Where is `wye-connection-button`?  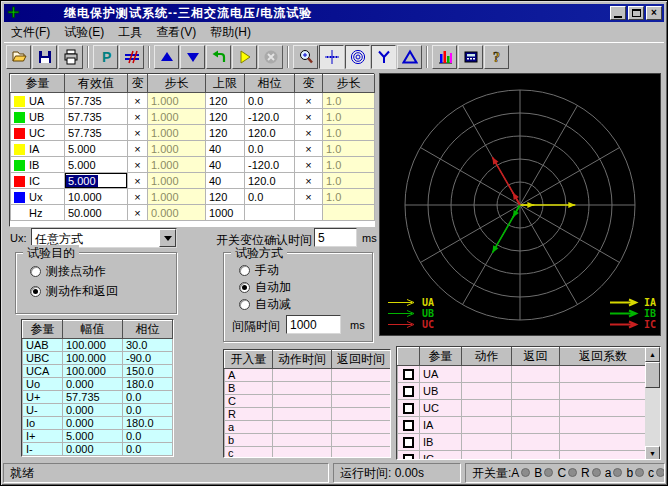 wye-connection-button is located at coordinates (384, 57).